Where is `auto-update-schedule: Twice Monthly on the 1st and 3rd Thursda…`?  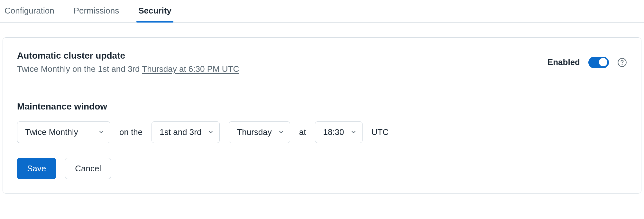
auto-update-schedule: Twice Monthly on the 1st and 3rd Thursda… is located at coordinates (279, 69).